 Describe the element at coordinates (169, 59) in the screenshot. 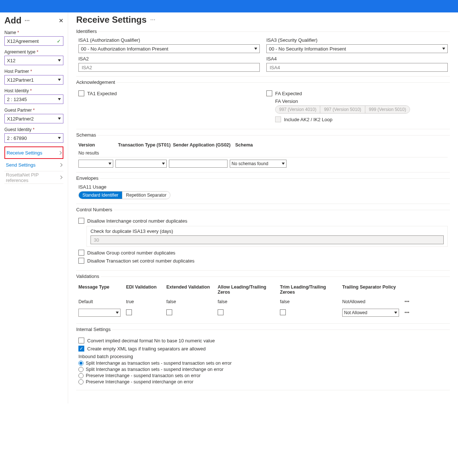

I see `isa2-label: ISA2` at that location.